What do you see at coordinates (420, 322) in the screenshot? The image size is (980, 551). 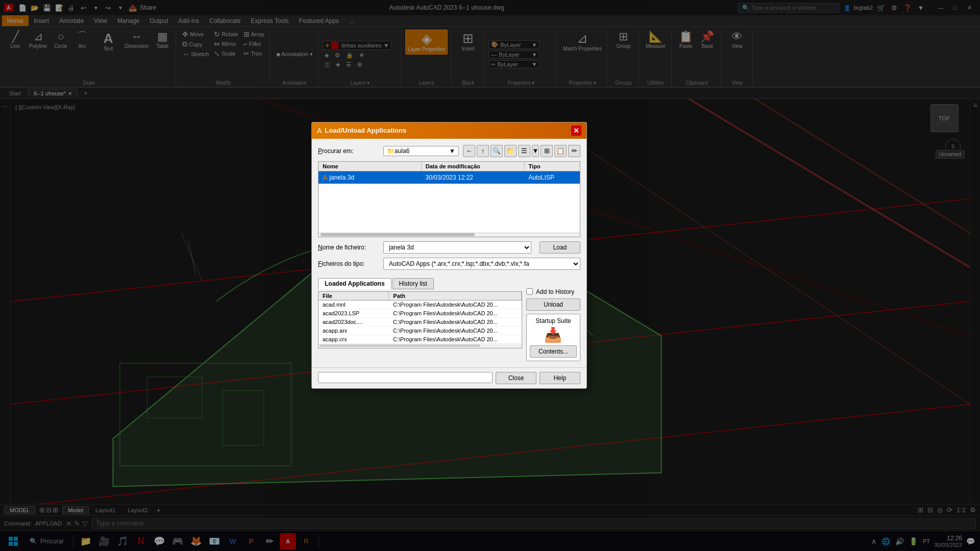 I see `apps-table-row-3: acad2023doc.... C:\Program Files\Autodes…` at bounding box center [420, 322].